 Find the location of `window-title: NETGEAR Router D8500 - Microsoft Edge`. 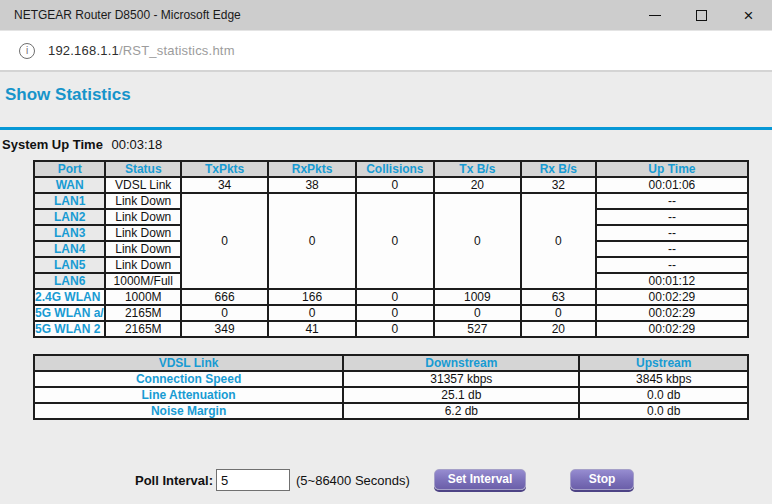

window-title: NETGEAR Router D8500 - Microsoft Edge is located at coordinates (128, 15).